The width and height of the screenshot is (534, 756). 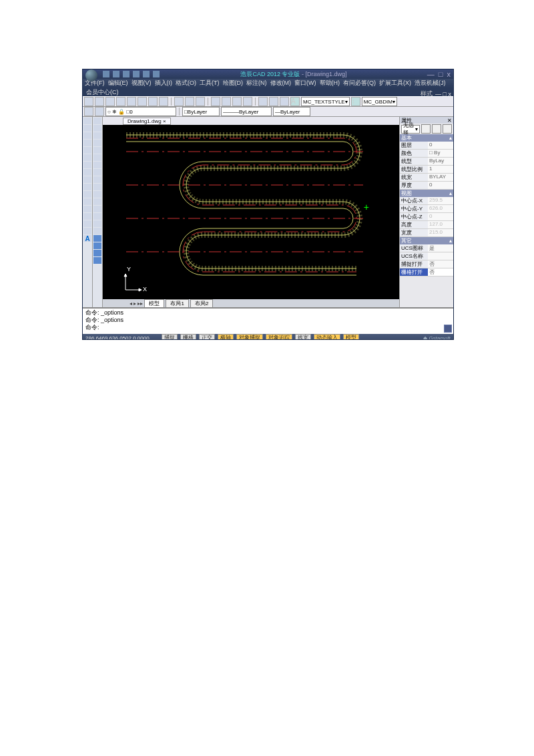 I want to click on print-button, so click(x=121, y=102).